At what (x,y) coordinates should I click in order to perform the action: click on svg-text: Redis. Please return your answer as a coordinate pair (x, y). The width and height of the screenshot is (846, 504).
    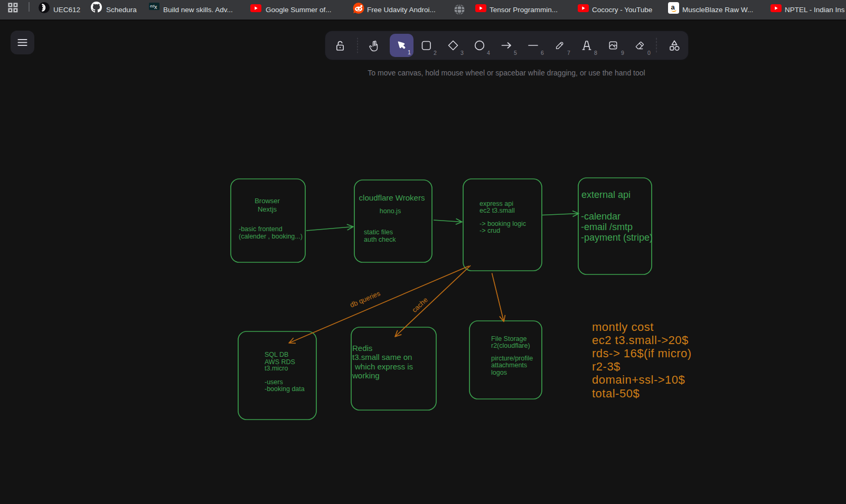
    Looking at the image, I should click on (362, 348).